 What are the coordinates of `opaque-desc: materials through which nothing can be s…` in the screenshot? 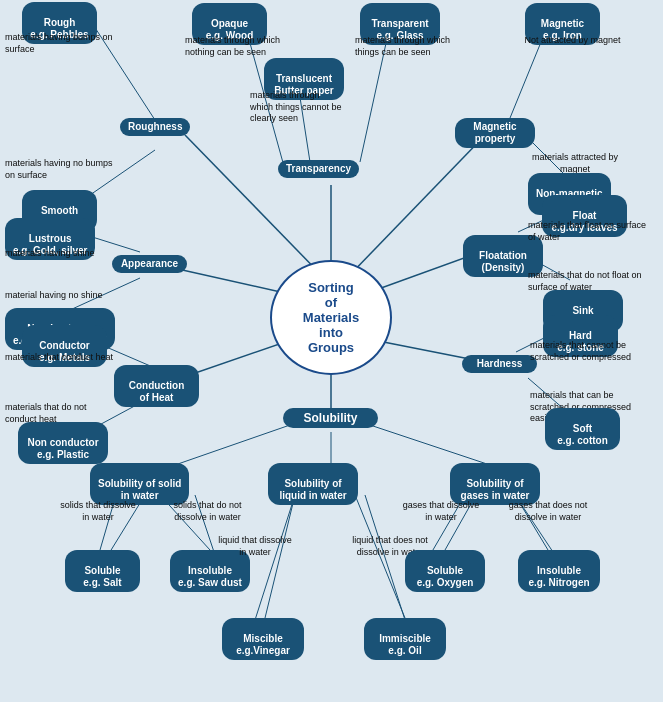 It's located at (238, 46).